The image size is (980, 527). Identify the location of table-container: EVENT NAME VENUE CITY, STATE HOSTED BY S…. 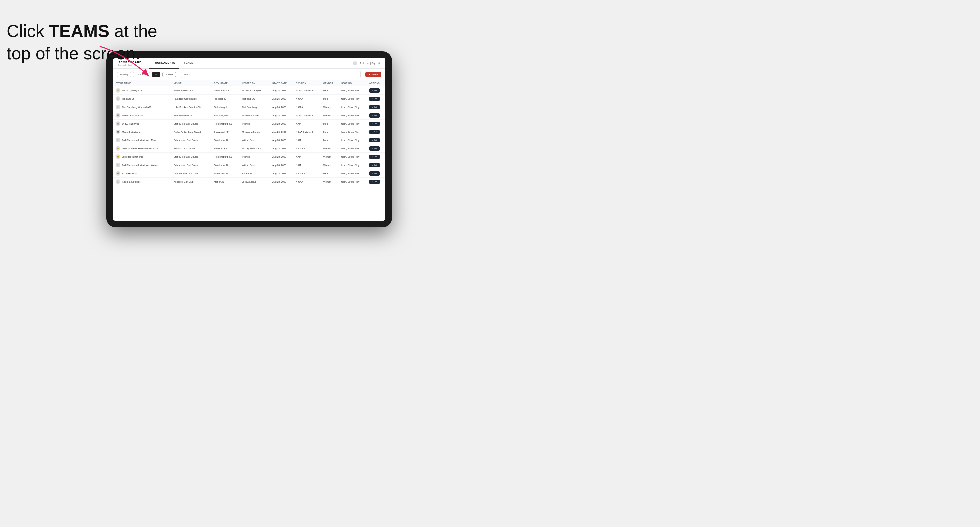
(249, 151).